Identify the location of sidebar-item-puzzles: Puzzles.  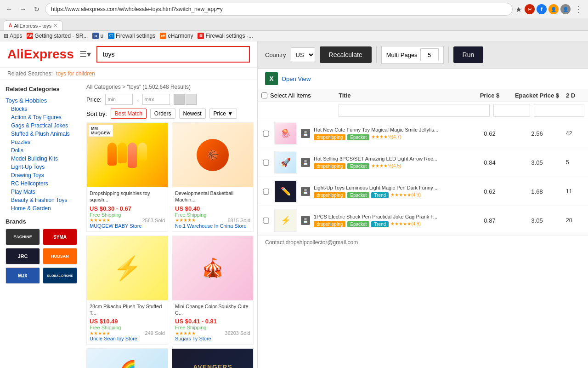
(41, 142).